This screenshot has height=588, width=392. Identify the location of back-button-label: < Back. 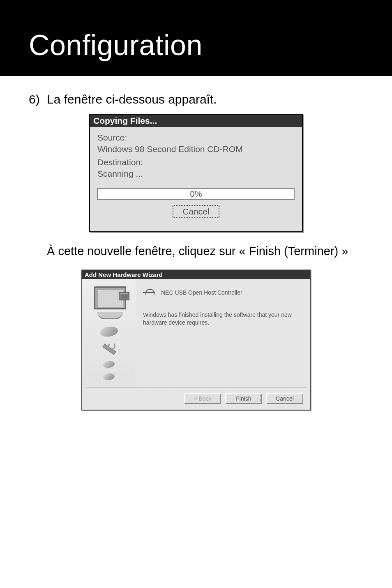
(202, 399).